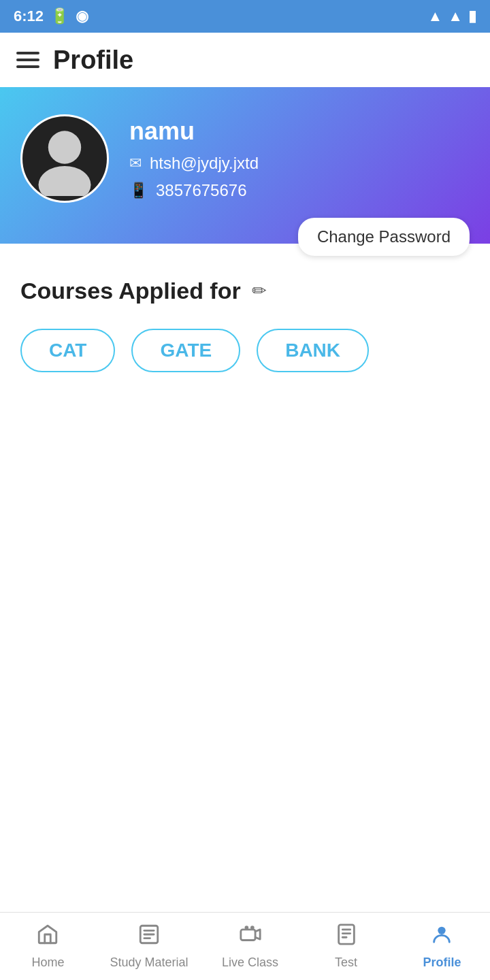  I want to click on live-class-label: Live Class, so click(250, 962).